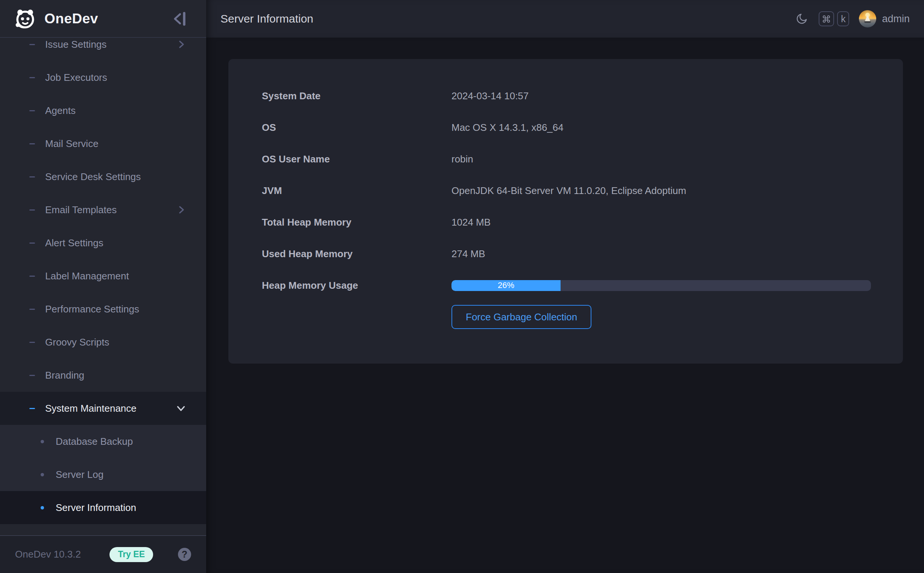 Image resolution: width=924 pixels, height=573 pixels. What do you see at coordinates (103, 243) in the screenshot?
I see `sidebar-item-alert-settings: Alert Settings` at bounding box center [103, 243].